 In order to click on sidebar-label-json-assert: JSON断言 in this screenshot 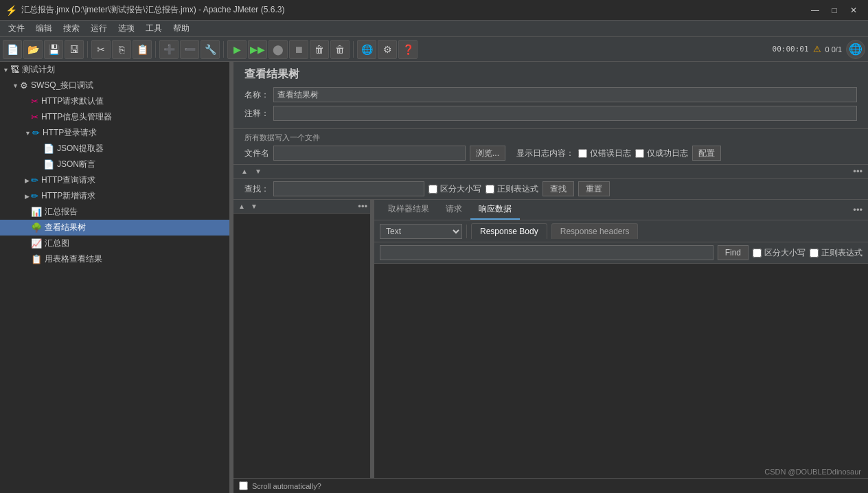, I will do `click(76, 165)`.